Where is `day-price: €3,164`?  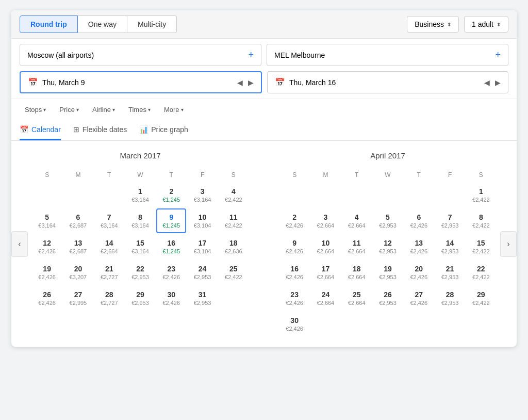
day-price: €3,164 is located at coordinates (140, 251).